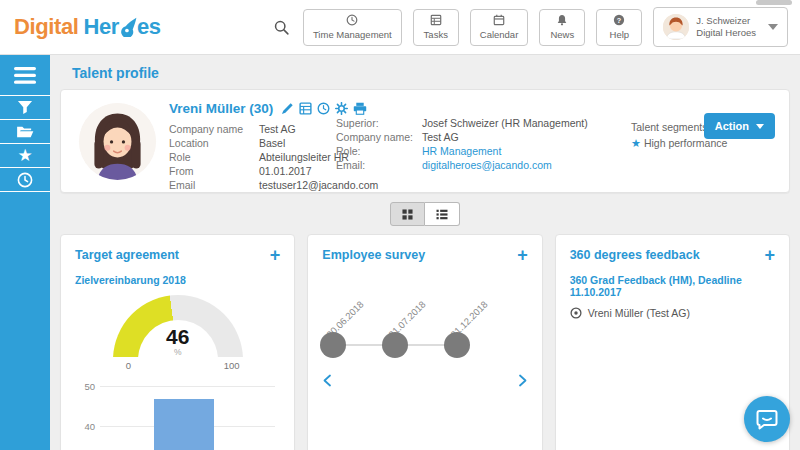  I want to click on scrollbar-thumb, so click(774, 2).